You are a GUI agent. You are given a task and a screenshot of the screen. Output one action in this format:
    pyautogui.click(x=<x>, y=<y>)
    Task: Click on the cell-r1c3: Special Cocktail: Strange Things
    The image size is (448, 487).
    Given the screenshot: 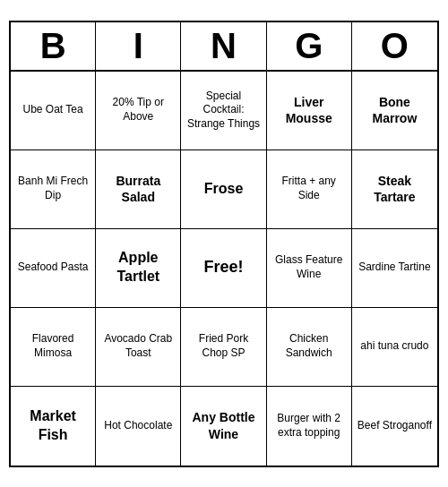 What is the action you would take?
    pyautogui.click(x=224, y=111)
    